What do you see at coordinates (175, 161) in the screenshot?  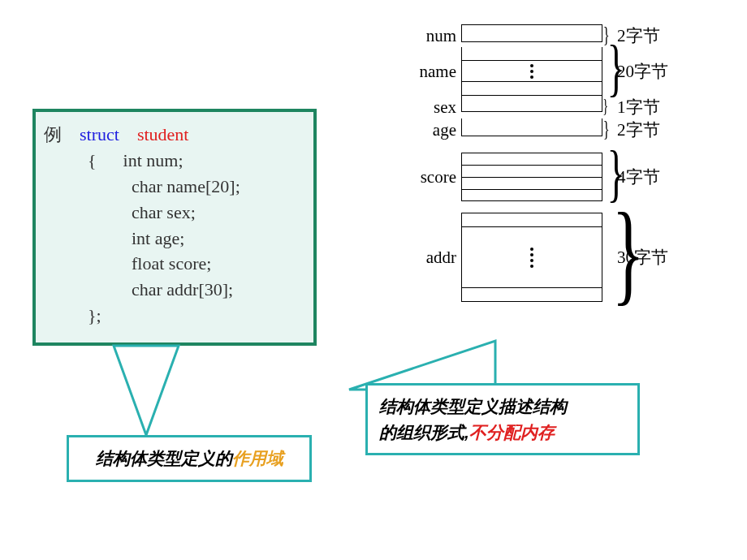 I see `code-line-brace-open: { int num;` at bounding box center [175, 161].